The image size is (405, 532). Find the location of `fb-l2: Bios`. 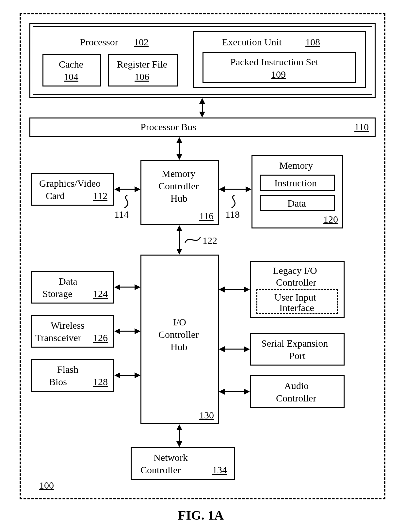

fb-l2: Bios is located at coordinates (58, 382).